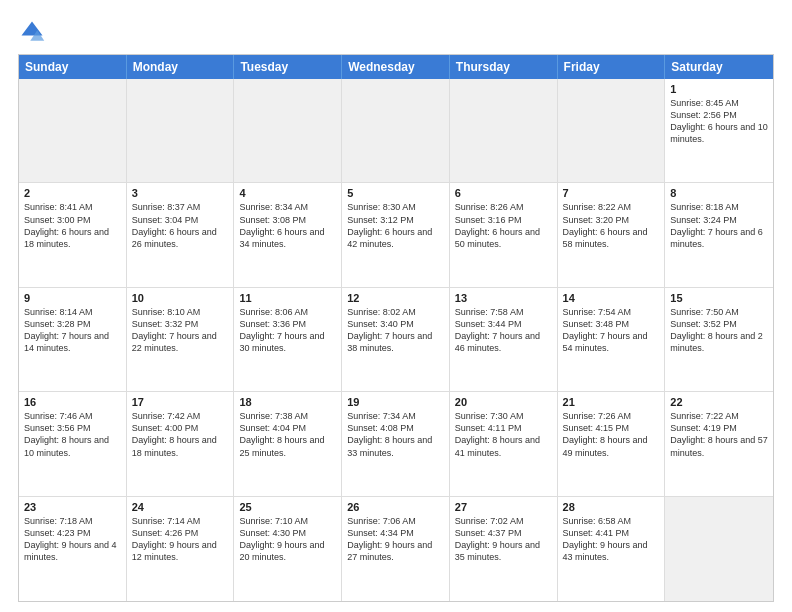 The image size is (792, 612). What do you see at coordinates (288, 67) in the screenshot?
I see `header-day-tuesday: Tuesday` at bounding box center [288, 67].